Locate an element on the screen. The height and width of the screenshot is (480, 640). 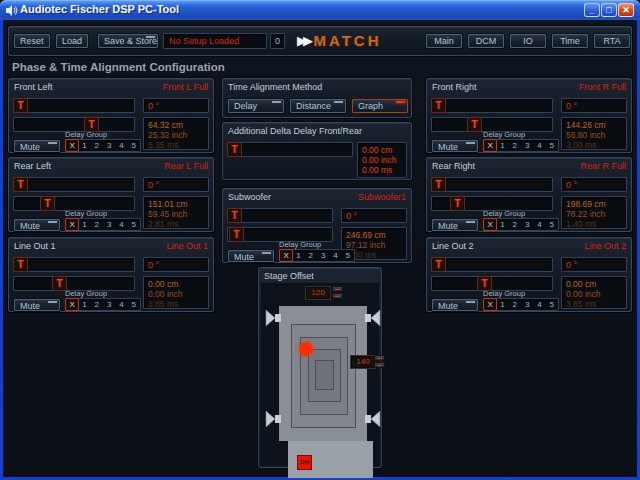
maximize-button: □ is located at coordinates (609, 10).